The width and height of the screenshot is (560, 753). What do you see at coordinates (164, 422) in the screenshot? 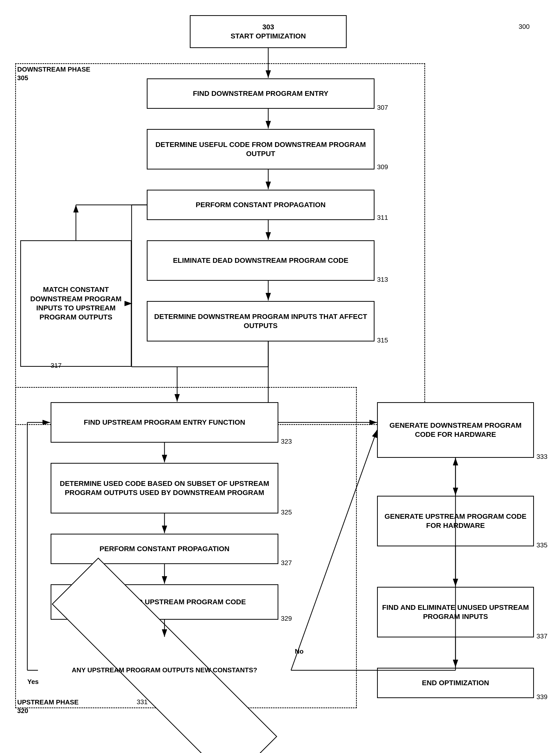
I see `box-323-label: FIND UPSTREAM PROGRAM ENTRY FUNCTION` at bounding box center [164, 422].